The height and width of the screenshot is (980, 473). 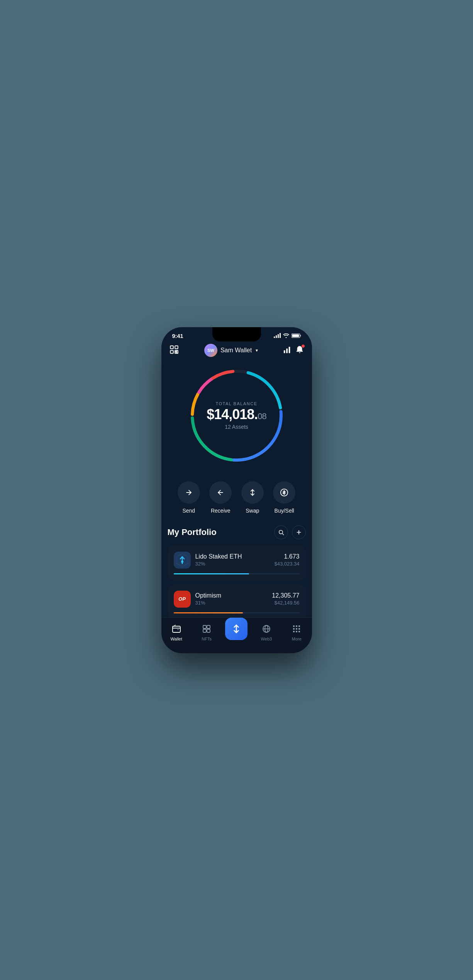 What do you see at coordinates (237, 418) in the screenshot?
I see `balance-section: TOTAL BALANCE $14,018.08 12 Assets` at bounding box center [237, 418].